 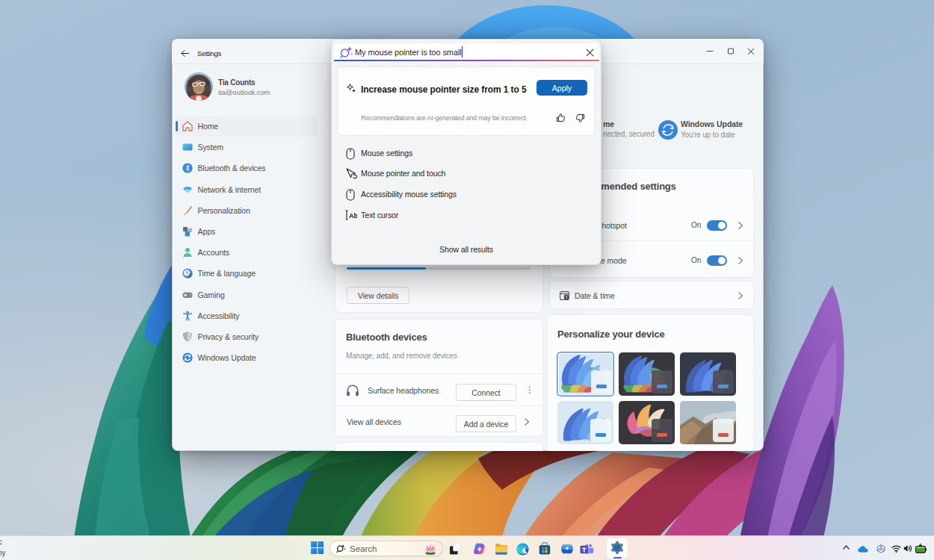 What do you see at coordinates (353, 216) in the screenshot?
I see `svg-text: Ab` at bounding box center [353, 216].